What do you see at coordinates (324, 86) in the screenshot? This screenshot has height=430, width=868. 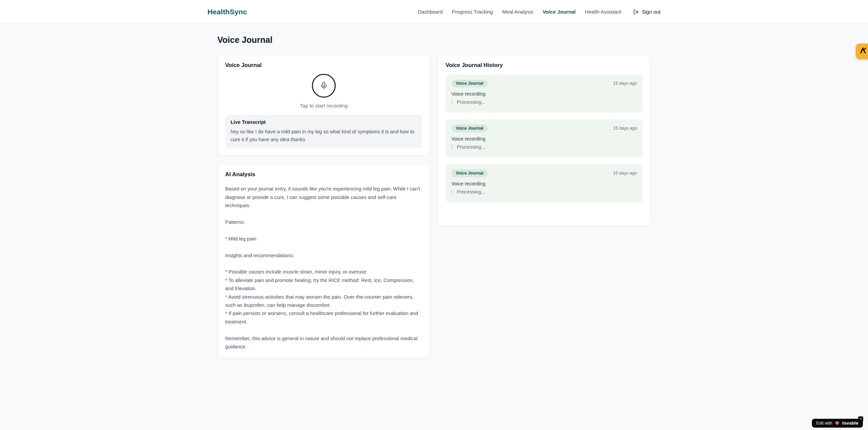 I see `microphone-icon` at bounding box center [324, 86].